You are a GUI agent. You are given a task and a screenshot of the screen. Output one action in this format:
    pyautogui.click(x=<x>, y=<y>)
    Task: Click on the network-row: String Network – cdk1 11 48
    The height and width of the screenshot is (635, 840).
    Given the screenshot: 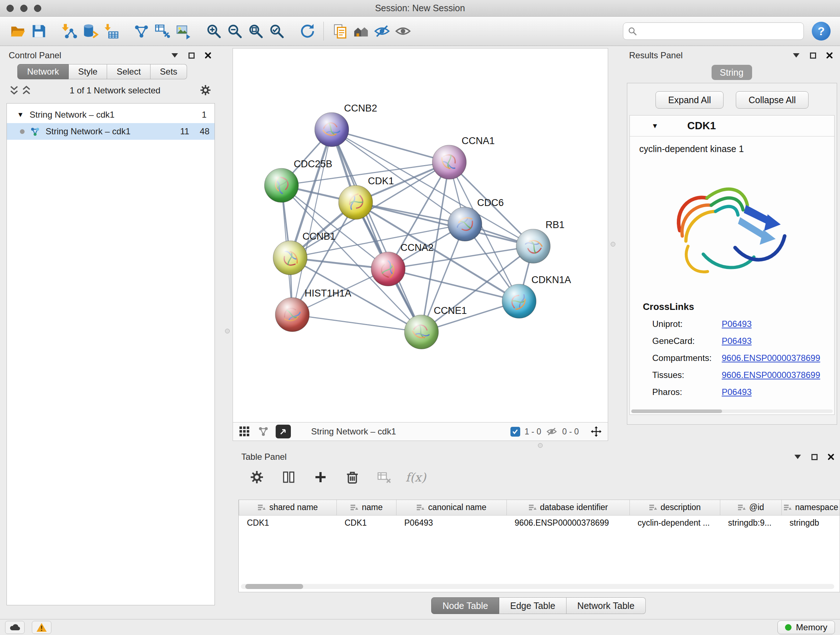 What is the action you would take?
    pyautogui.click(x=111, y=131)
    